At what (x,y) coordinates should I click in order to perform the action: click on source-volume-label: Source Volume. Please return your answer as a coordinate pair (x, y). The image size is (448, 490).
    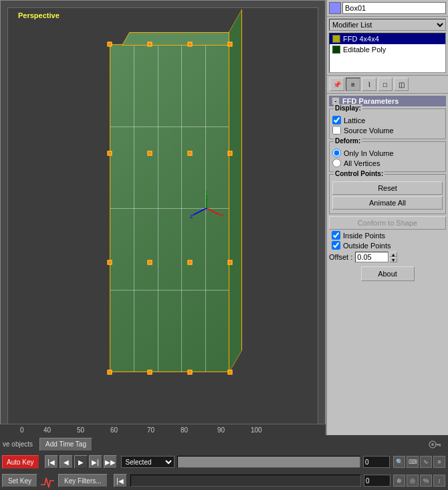
    Looking at the image, I should click on (369, 131).